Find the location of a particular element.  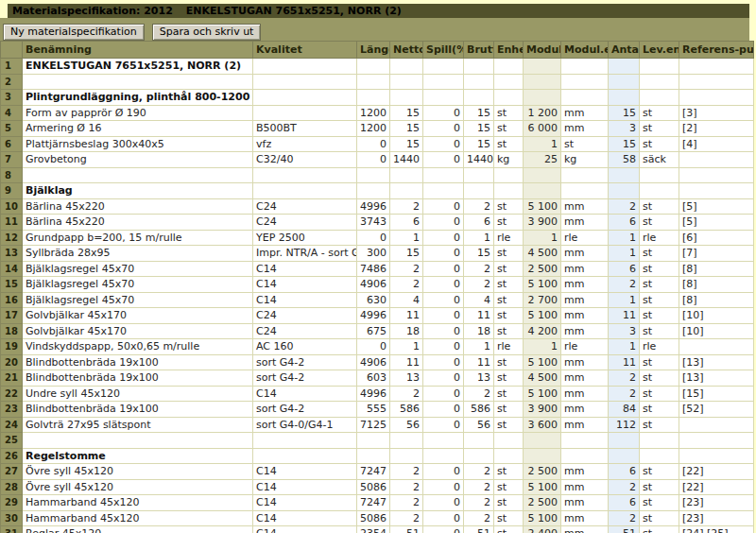

cell-langd: 5086 is located at coordinates (374, 518).